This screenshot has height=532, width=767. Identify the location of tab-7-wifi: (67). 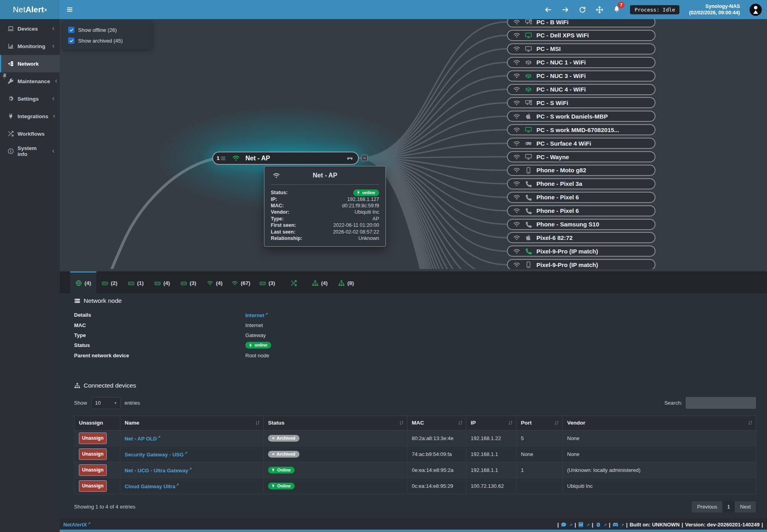
(241, 283).